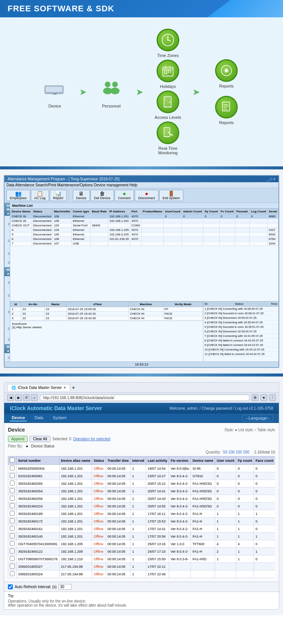 Image resolution: width=283 pixels, height=644 pixels. I want to click on machine-row: 6 Disconnected 106 Ethernet 101.81.228.3…, so click(144, 239).